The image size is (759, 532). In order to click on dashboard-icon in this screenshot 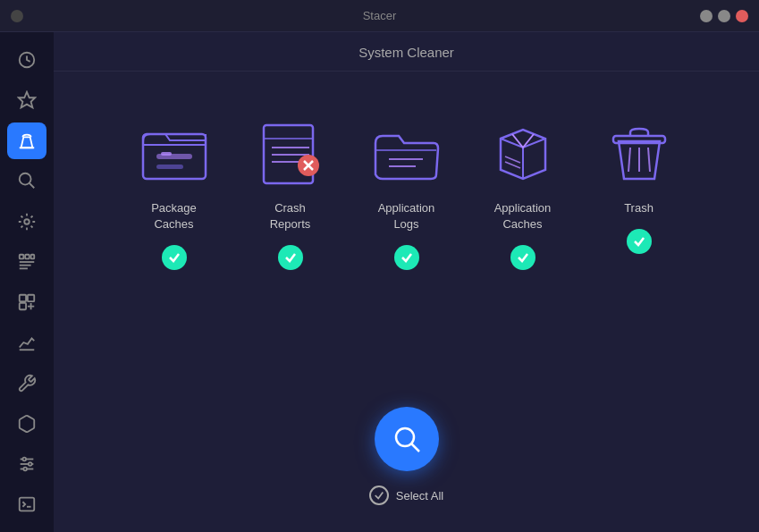, I will do `click(27, 60)`.